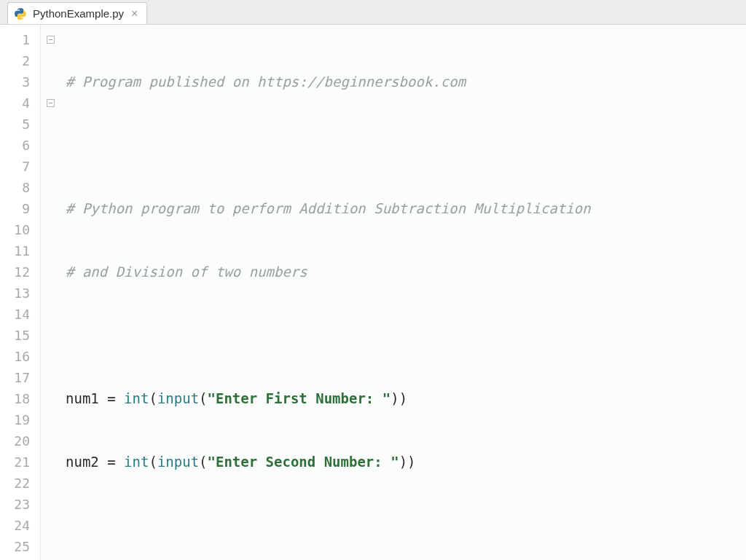 Image resolution: width=746 pixels, height=560 pixels. I want to click on code-line: num2 = int(input("Enter Second Number: "…, so click(406, 462).